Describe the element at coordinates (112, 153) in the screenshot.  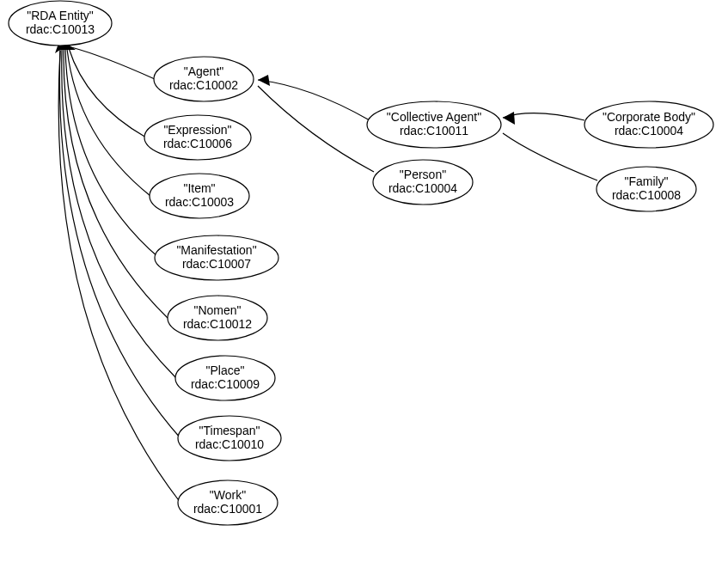
I see `edge-manifestation-to-root` at that location.